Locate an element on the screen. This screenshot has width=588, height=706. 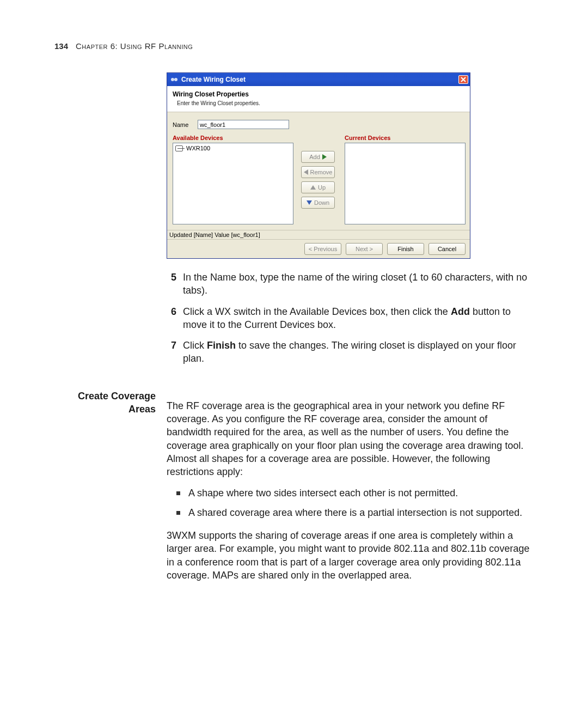
list-item: WXR100 is located at coordinates (233, 148).